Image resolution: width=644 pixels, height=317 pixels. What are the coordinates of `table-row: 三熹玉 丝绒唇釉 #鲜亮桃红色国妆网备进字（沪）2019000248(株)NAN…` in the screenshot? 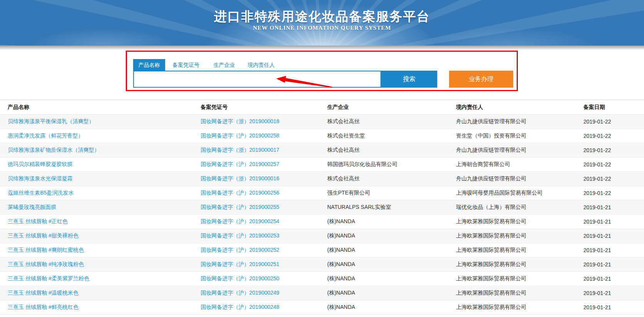 It's located at (322, 307).